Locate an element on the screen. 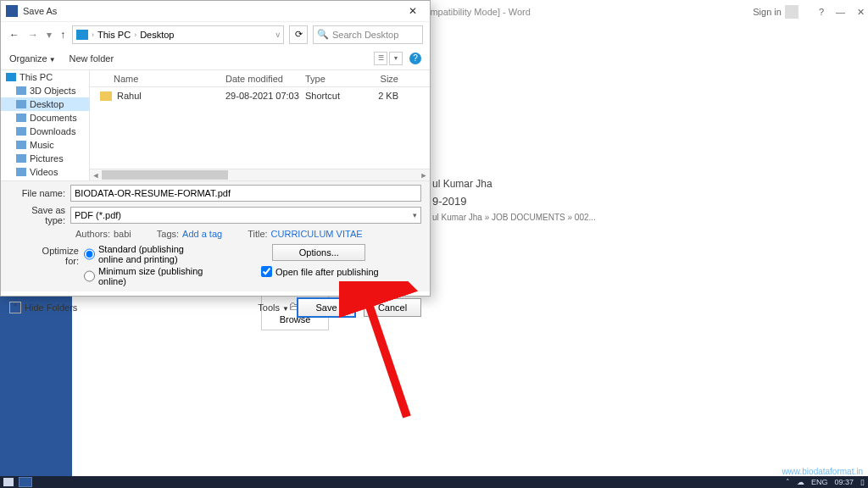  tree-item-downloads: Downloads is located at coordinates (45, 131).